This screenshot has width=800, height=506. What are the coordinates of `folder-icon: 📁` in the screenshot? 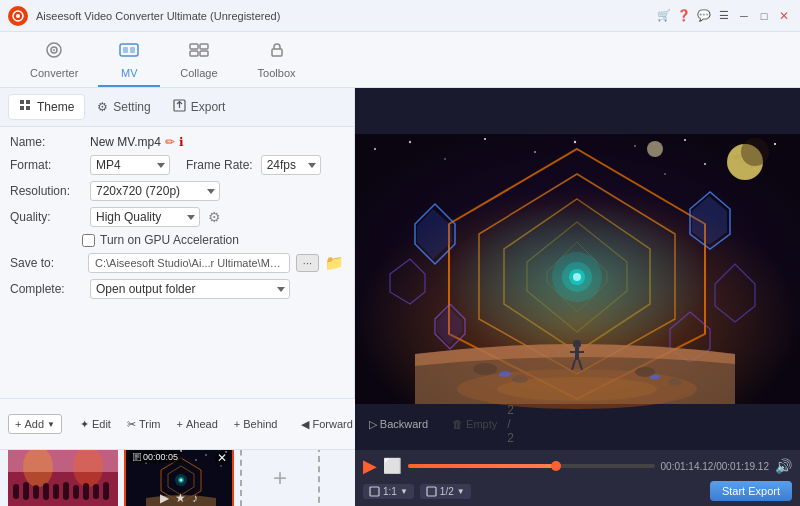 It's located at (334, 263).